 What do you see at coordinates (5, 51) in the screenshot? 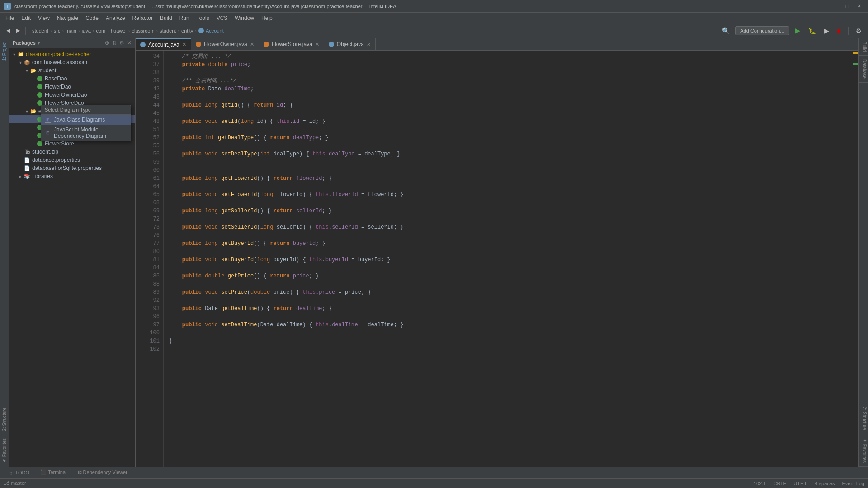
I see `project-panel-label: 1: Project` at bounding box center [5, 51].